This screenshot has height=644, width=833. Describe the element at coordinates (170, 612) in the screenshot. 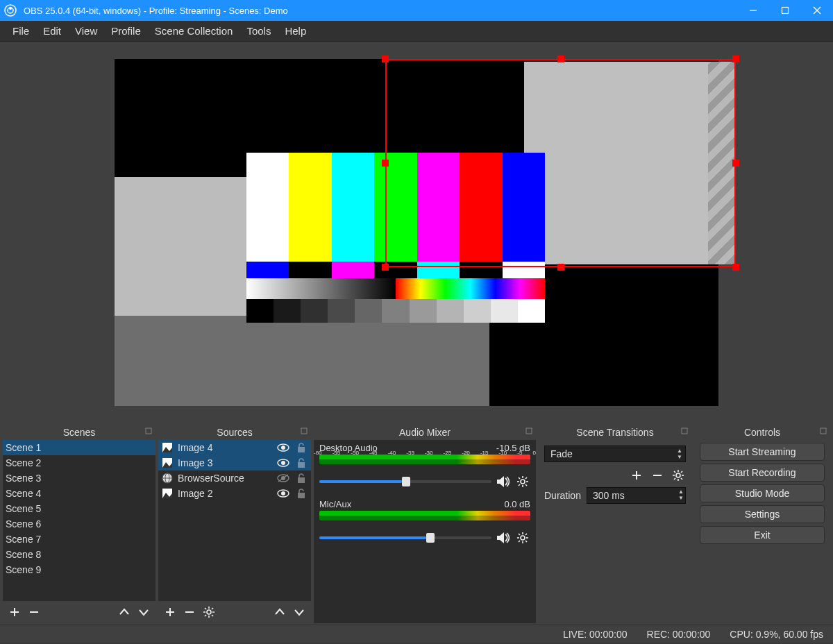

I see `source-add-button` at that location.